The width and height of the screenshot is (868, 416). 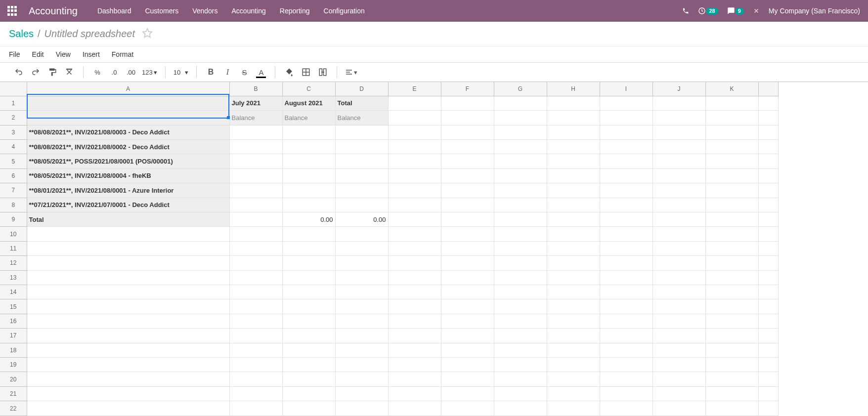 I want to click on topnav-right: 28 9 My Company (San Francisco), so click(x=773, y=11).